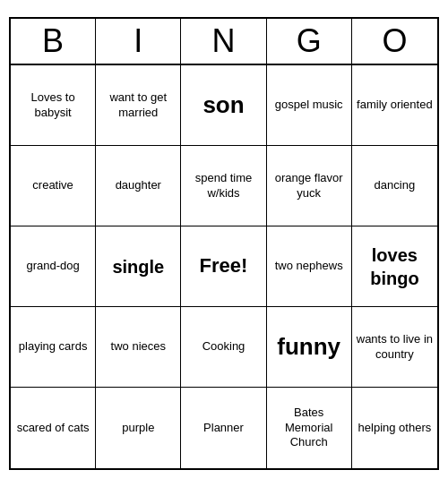 This screenshot has width=448, height=487. I want to click on header-letter-n: N, so click(224, 41).